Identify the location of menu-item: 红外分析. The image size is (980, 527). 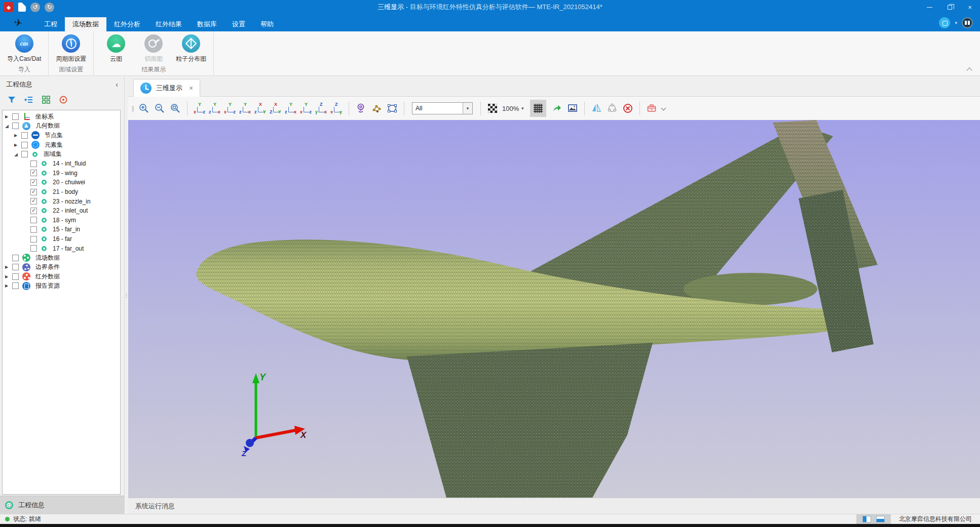
(127, 24).